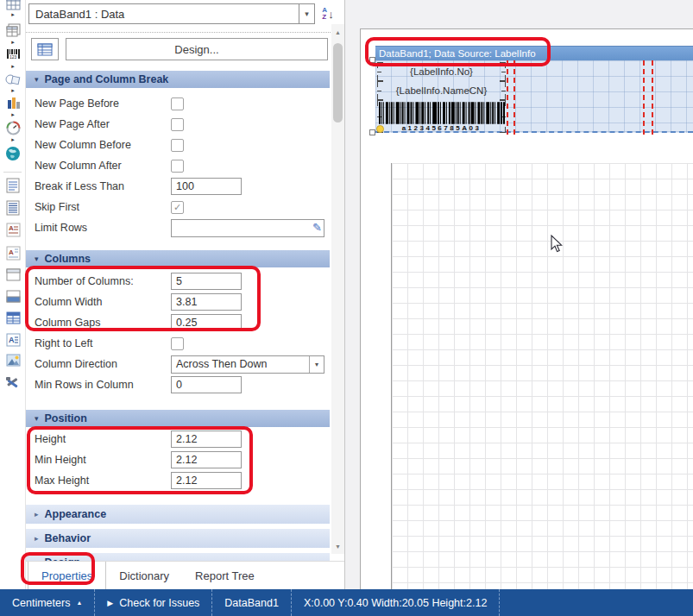 This screenshot has height=616, width=693. Describe the element at coordinates (178, 538) in the screenshot. I see `section-header-behavior: ▸ Behavior` at that location.